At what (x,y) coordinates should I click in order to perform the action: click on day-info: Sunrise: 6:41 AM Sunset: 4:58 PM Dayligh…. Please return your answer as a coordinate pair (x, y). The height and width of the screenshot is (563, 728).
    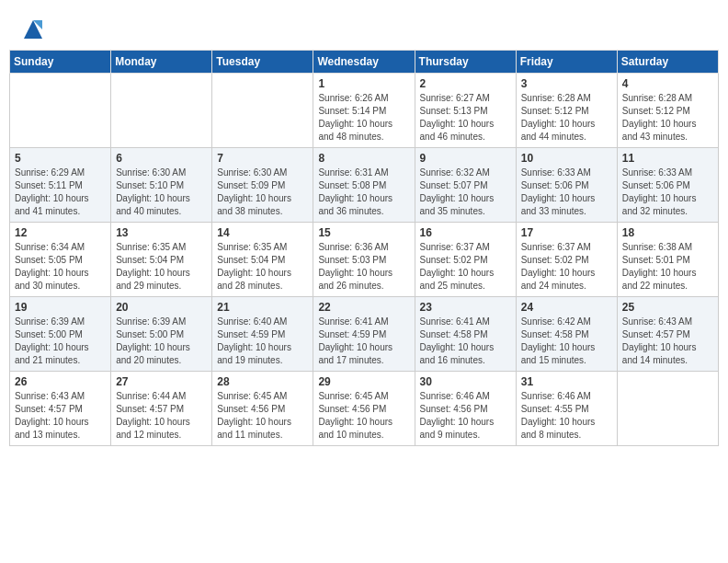
    Looking at the image, I should click on (465, 341).